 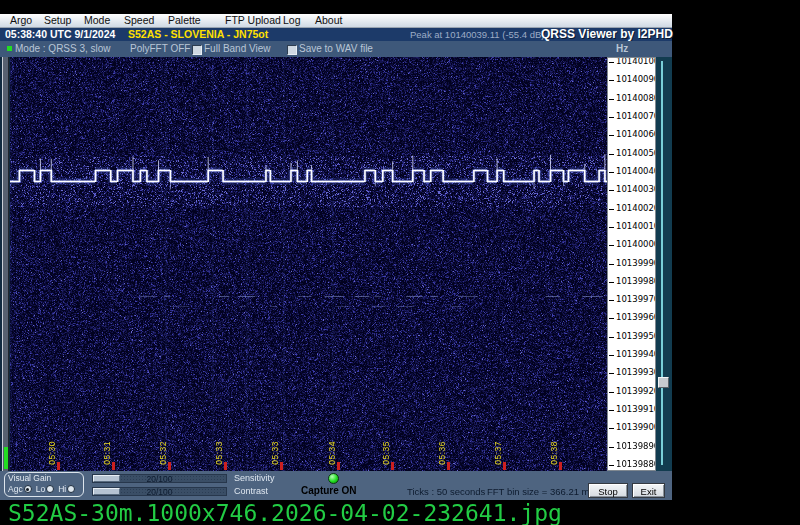 What do you see at coordinates (648, 490) in the screenshot?
I see `exit-button: Exit` at bounding box center [648, 490].